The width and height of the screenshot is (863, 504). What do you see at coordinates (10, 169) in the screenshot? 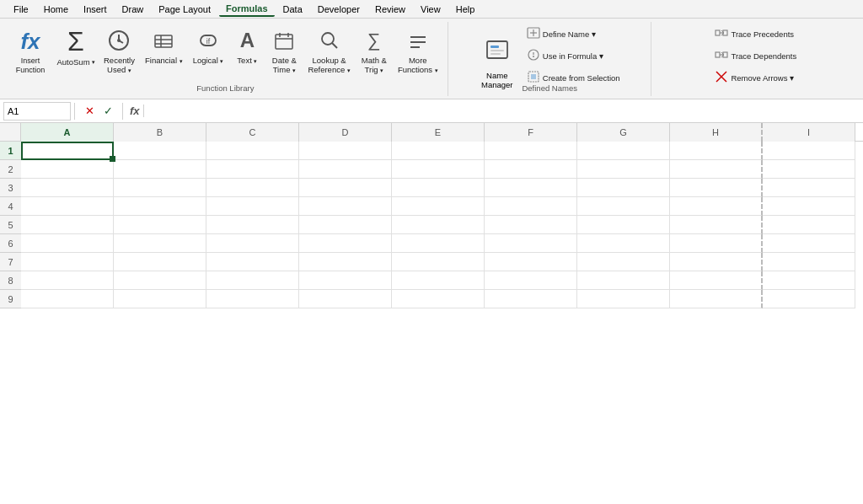
I see `row-header-2: 2` at bounding box center [10, 169].